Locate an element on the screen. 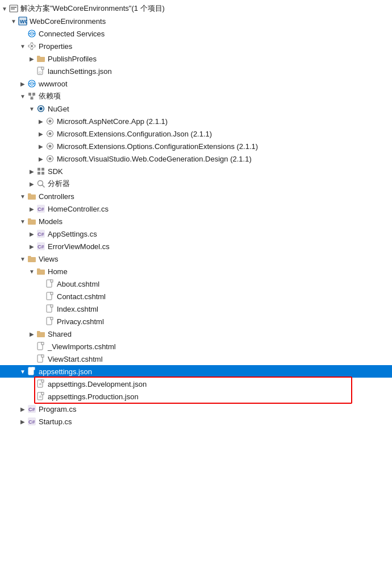 The image size is (392, 571). tree-item-privacy: Privacy.cshtml is located at coordinates (196, 321).